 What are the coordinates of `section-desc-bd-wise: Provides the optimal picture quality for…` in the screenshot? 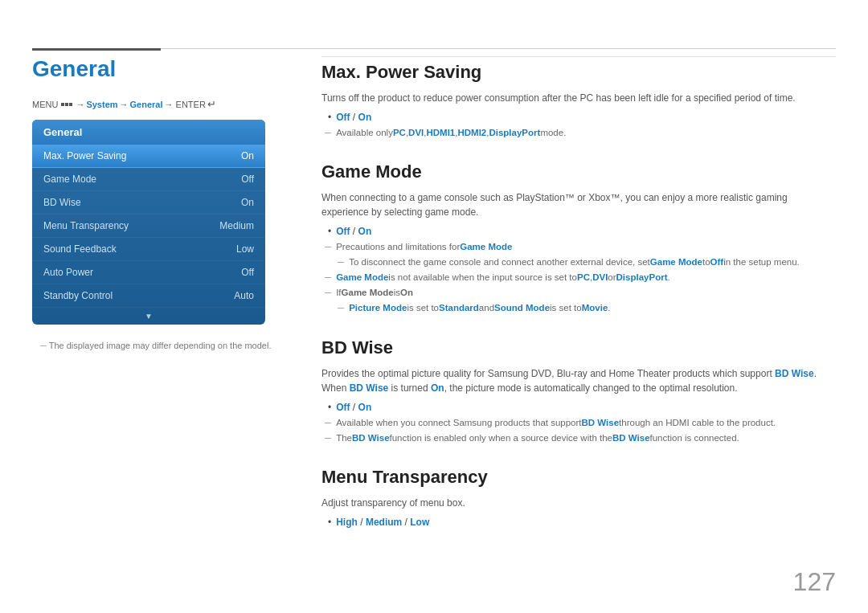 It's located at (579, 381).